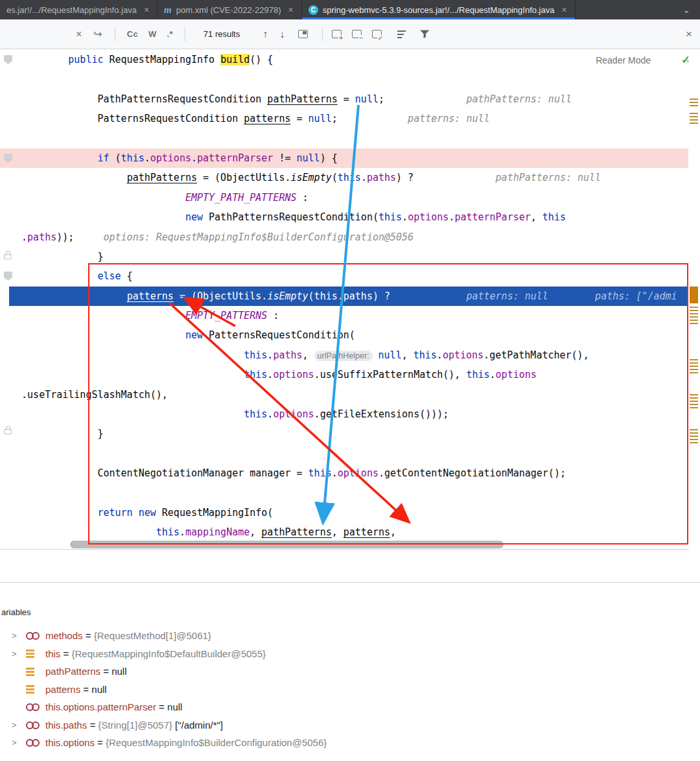 Image resolution: width=700 pixels, height=761 pixels. I want to click on code-line-9: new PathPatternsRequestCondition(this.op…, so click(344, 217).